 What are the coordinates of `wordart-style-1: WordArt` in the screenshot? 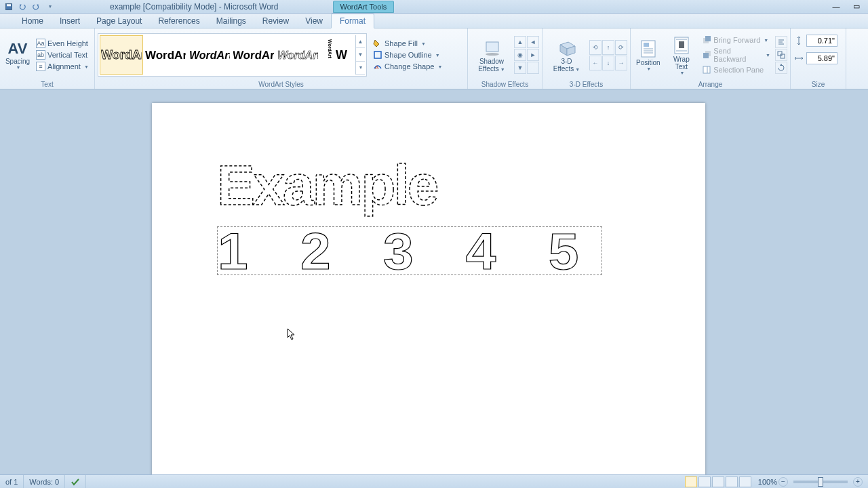 It's located at (121, 55).